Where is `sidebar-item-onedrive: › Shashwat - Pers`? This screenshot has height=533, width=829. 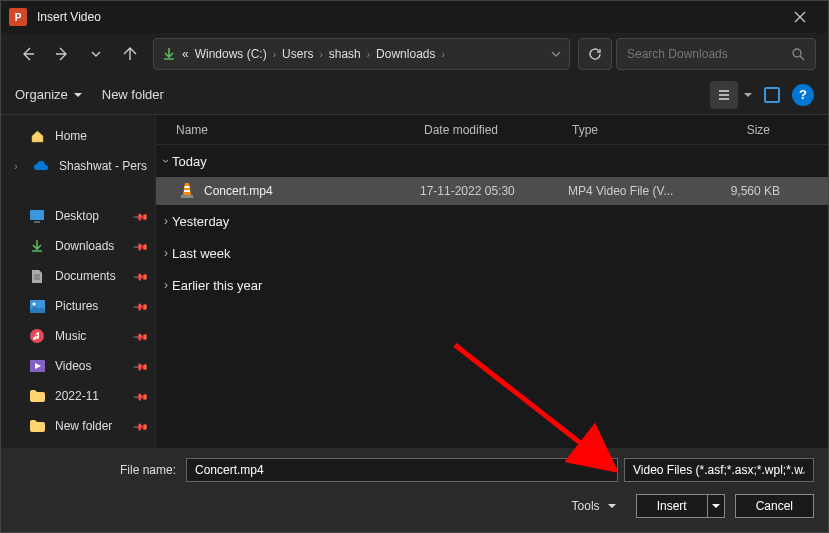 sidebar-item-onedrive: › Shashwat - Pers is located at coordinates (78, 166).